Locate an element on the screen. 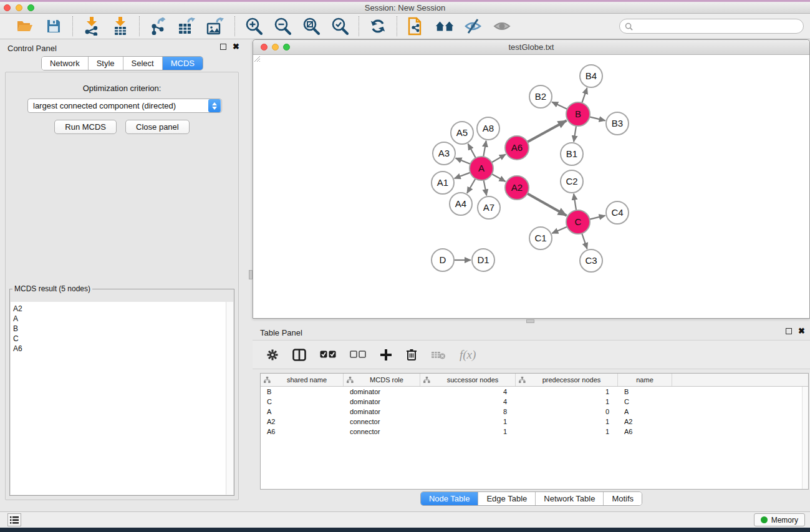  edge-B-B1 is located at coordinates (575, 133).